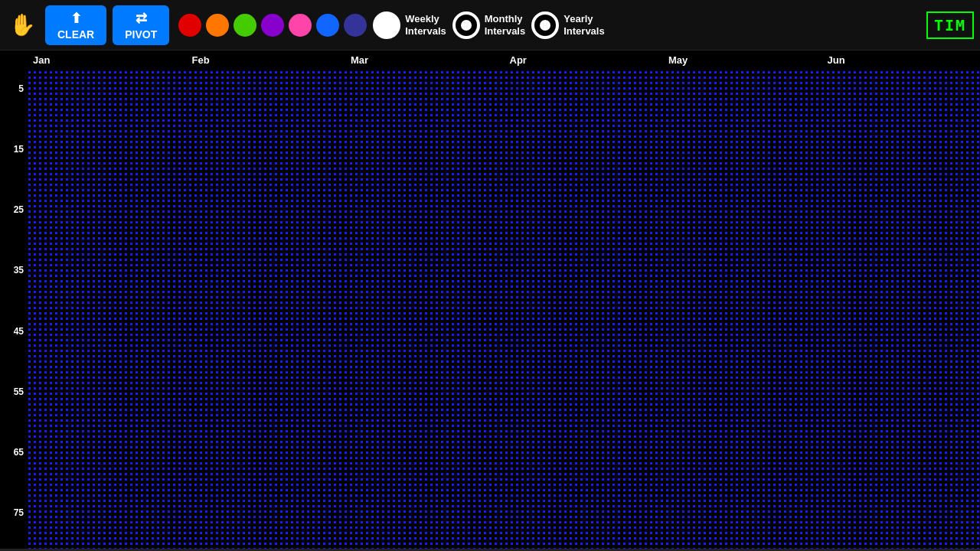 The image size is (980, 551). I want to click on y-label-45: 45, so click(14, 331).